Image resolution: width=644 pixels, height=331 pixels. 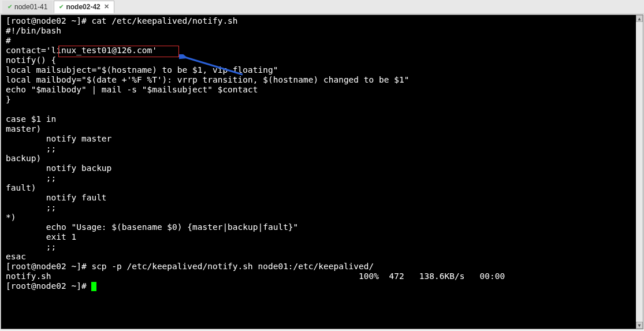 What do you see at coordinates (31, 7) in the screenshot?
I see `tab-label: node01-41` at bounding box center [31, 7].